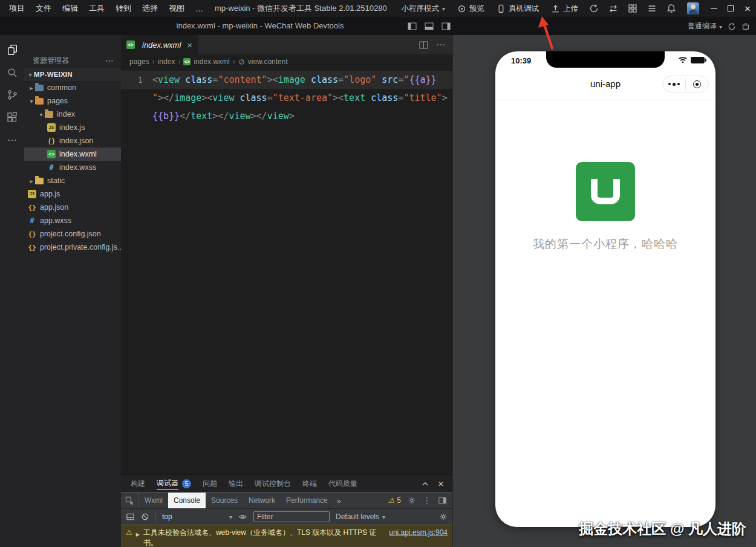 The image size is (756, 547). What do you see at coordinates (197, 517) in the screenshot?
I see `context-select: top` at bounding box center [197, 517].